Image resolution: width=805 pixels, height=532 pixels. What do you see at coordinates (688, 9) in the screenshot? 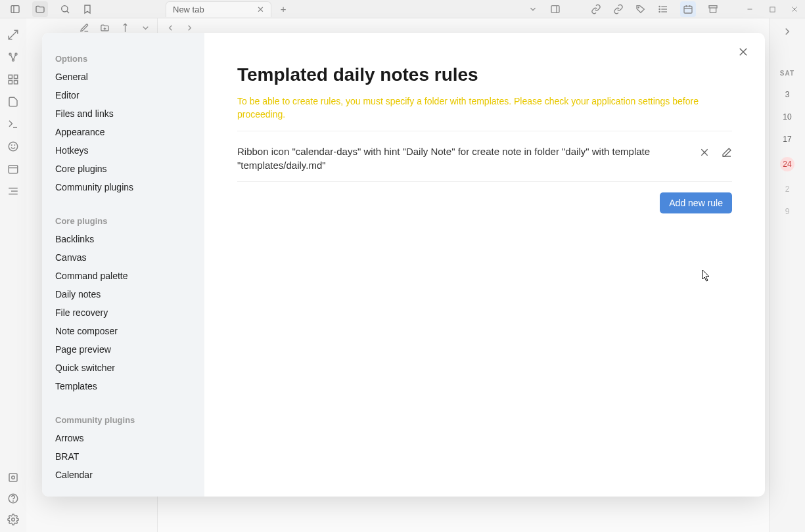
I see `calendar-icon` at bounding box center [688, 9].